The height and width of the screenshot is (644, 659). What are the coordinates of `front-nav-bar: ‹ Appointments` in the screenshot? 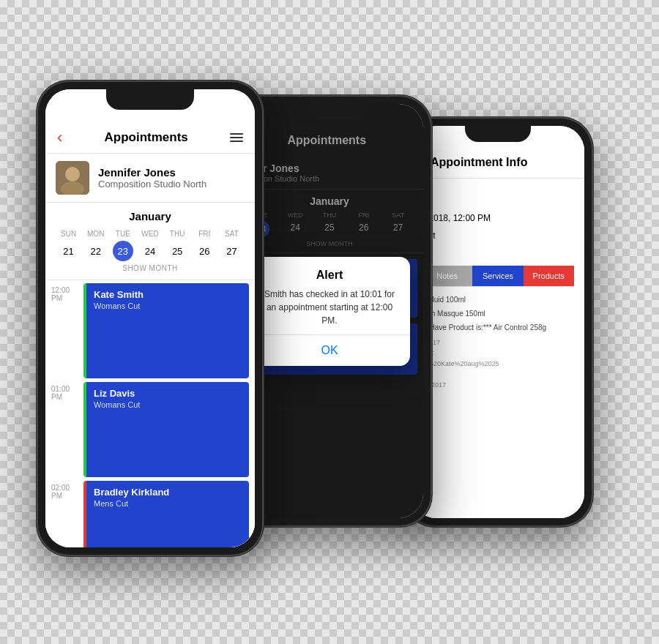 It's located at (150, 138).